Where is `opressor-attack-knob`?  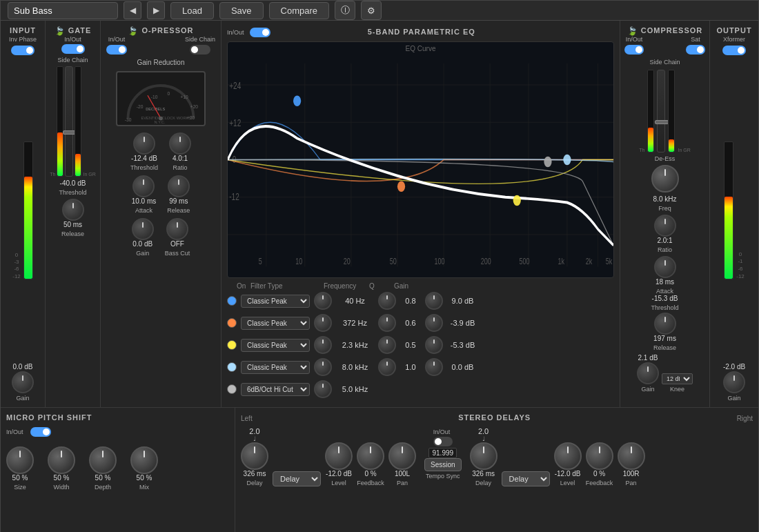 opressor-attack-knob is located at coordinates (144, 186).